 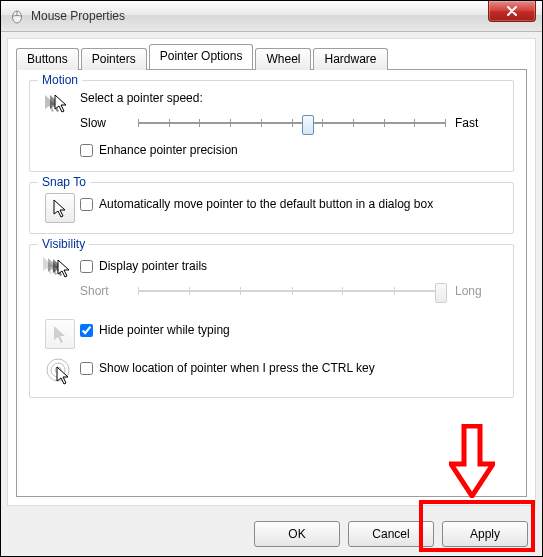 What do you see at coordinates (60, 108) in the screenshot?
I see `motion-icon` at bounding box center [60, 108].